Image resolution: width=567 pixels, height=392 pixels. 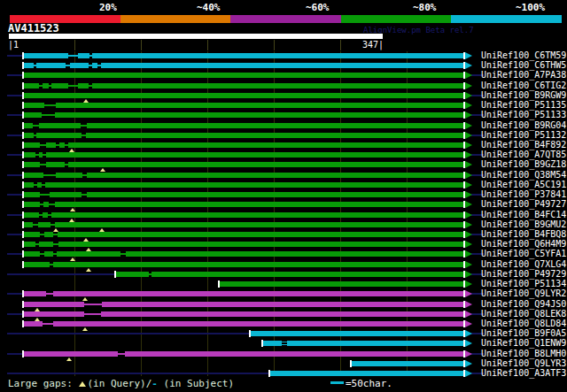 I want to click on subject-label: UniRef100_C6TM59, so click(x=524, y=55).